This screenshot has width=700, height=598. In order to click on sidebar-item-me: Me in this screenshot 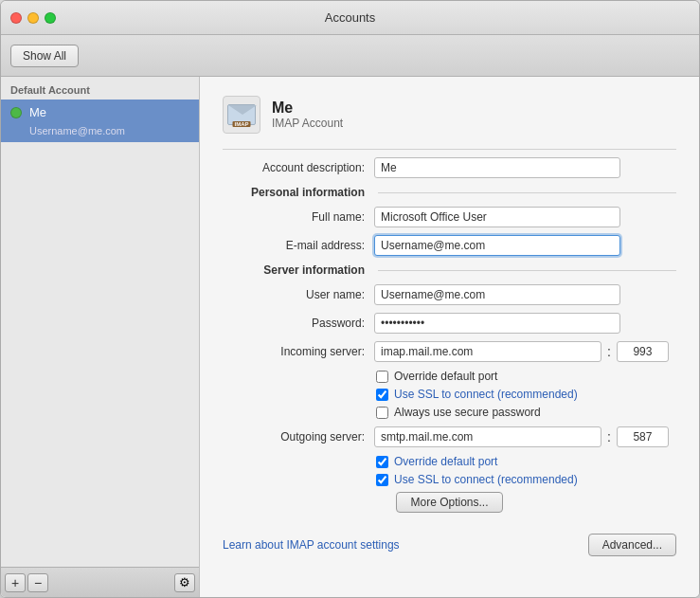, I will do `click(100, 112)`.